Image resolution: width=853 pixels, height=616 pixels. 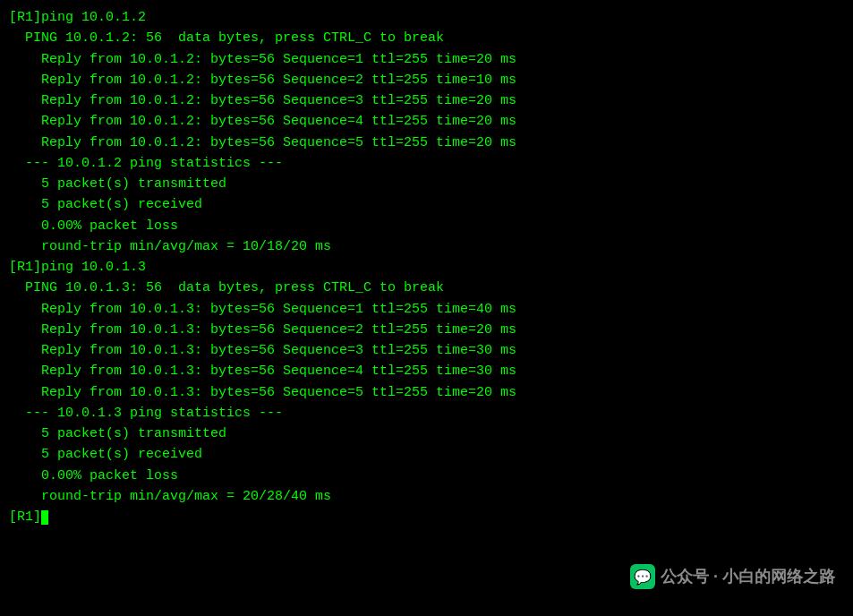 I want to click on terminal-line: Reply from 10.0.1.2: bytes=56 Sequence=3…, so click(x=426, y=100).